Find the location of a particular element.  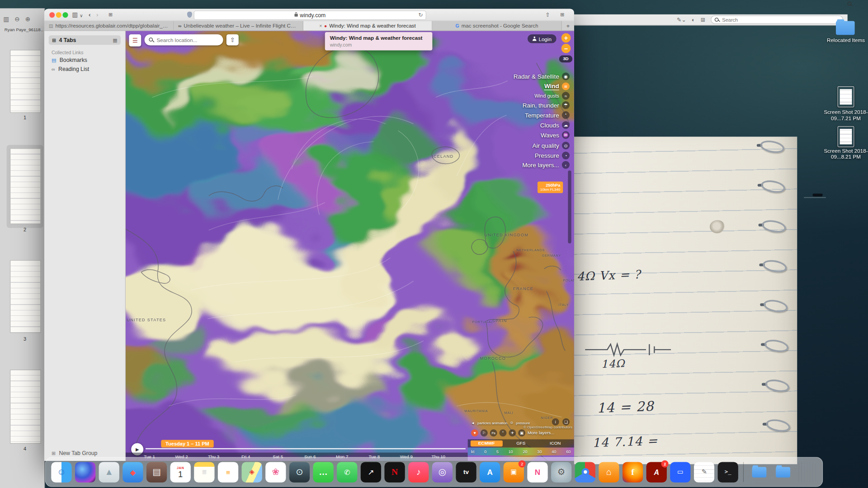

dock-books: ▣2 is located at coordinates (514, 472).